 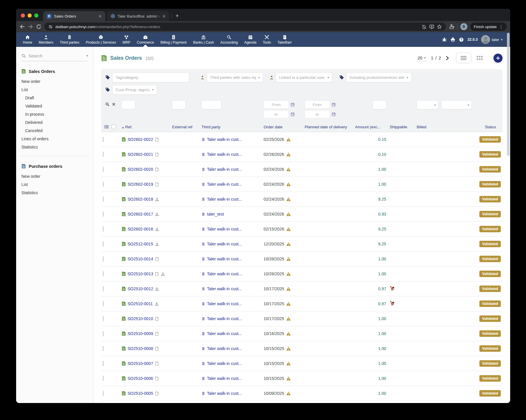 What do you see at coordinates (432, 58) in the screenshot?
I see `page-current: 1` at bounding box center [432, 58].